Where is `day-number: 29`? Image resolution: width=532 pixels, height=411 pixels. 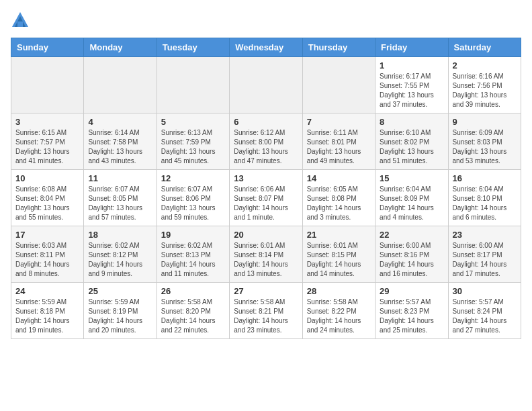
day-number: 29 is located at coordinates (411, 291).